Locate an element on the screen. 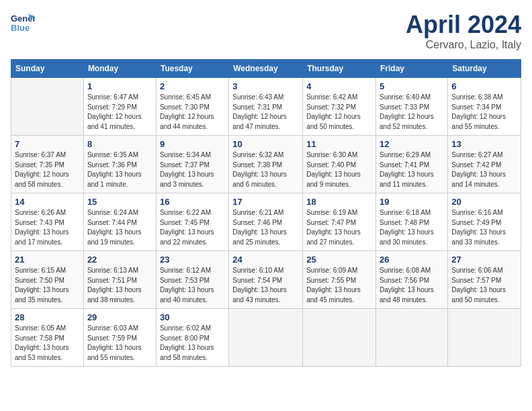  day-info: Sunrise: 6:21 AM Sunset: 7:46 PM Dayligh… is located at coordinates (266, 228).